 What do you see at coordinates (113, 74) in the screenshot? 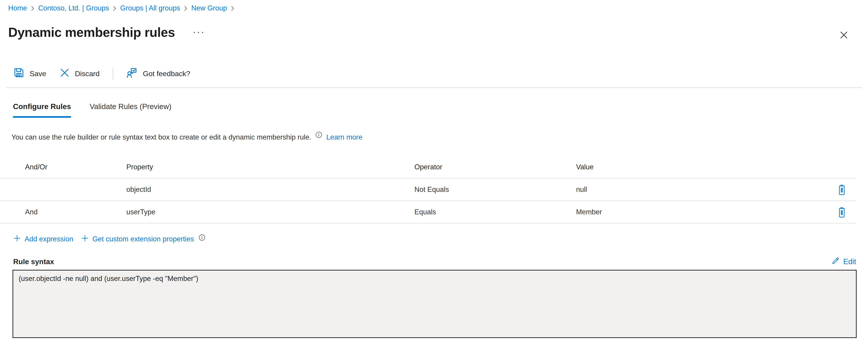
I see `toolbar-separator` at bounding box center [113, 74].